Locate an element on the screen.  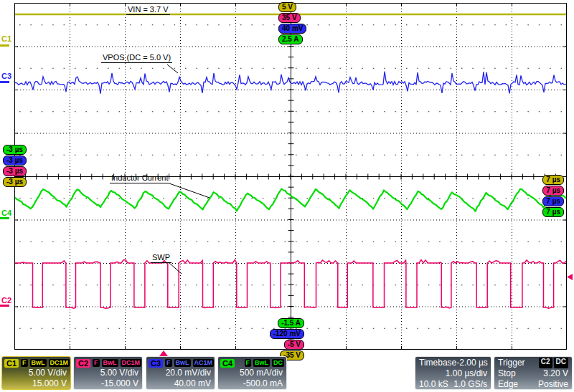
c4-coupling-badge: DC is located at coordinates (278, 363).